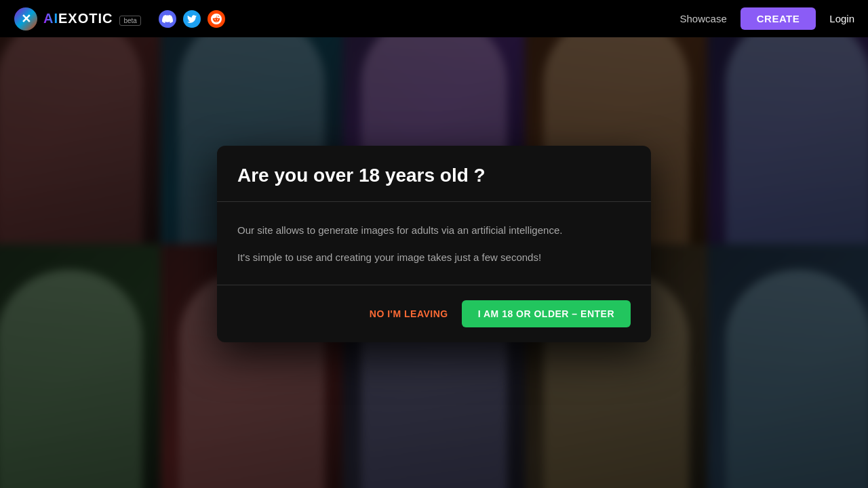 Image resolution: width=868 pixels, height=488 pixels. What do you see at coordinates (434, 314) in the screenshot?
I see `modal-footer: NO I'M LEAVING I AM 18 OR OLDER – ENTER` at bounding box center [434, 314].